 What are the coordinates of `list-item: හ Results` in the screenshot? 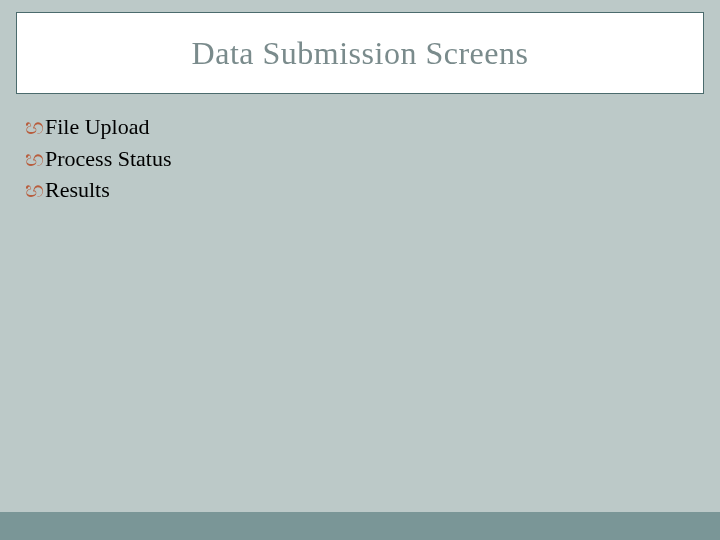 It's located at (360, 190).